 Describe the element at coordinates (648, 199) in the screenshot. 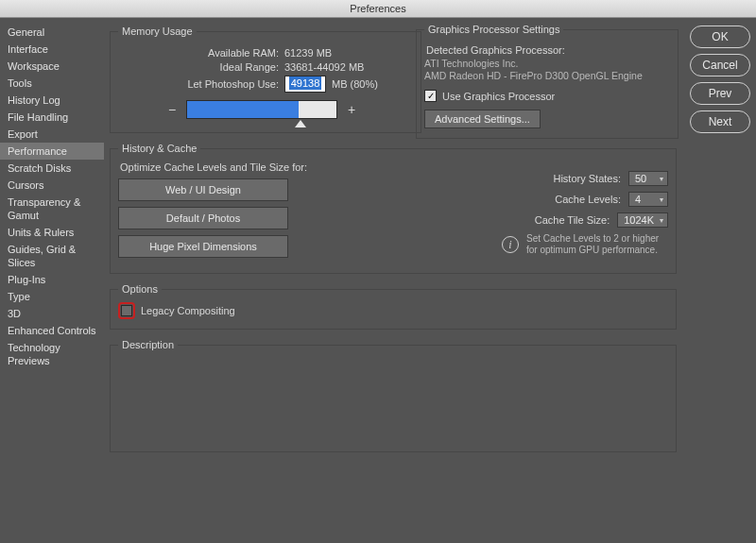

I see `cache-levels-select: 4▾` at that location.